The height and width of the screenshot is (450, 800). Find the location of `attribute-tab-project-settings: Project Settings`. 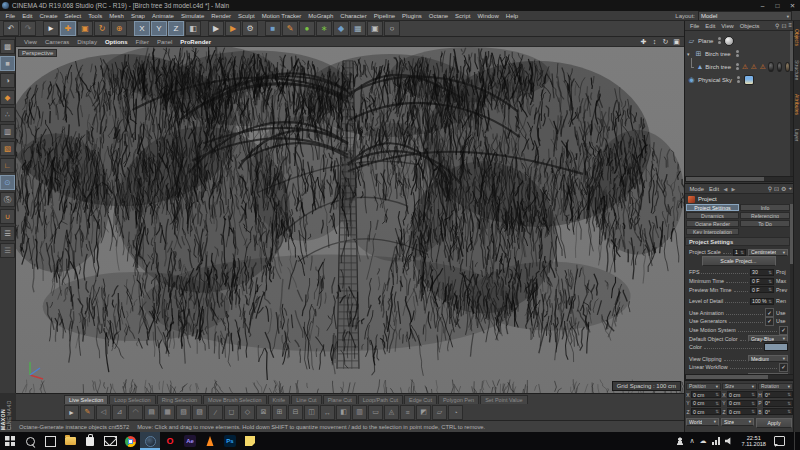

attribute-tab-project-settings: Project Settings is located at coordinates (712, 208).